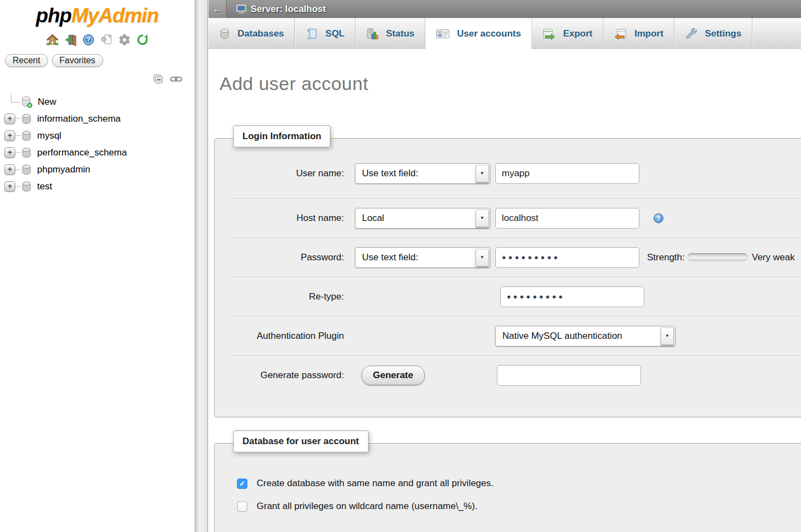 This screenshot has height=532, width=801. What do you see at coordinates (367, 506) in the screenshot?
I see `checkbox-label: Grant all privileges on wildcard name (u…` at bounding box center [367, 506].